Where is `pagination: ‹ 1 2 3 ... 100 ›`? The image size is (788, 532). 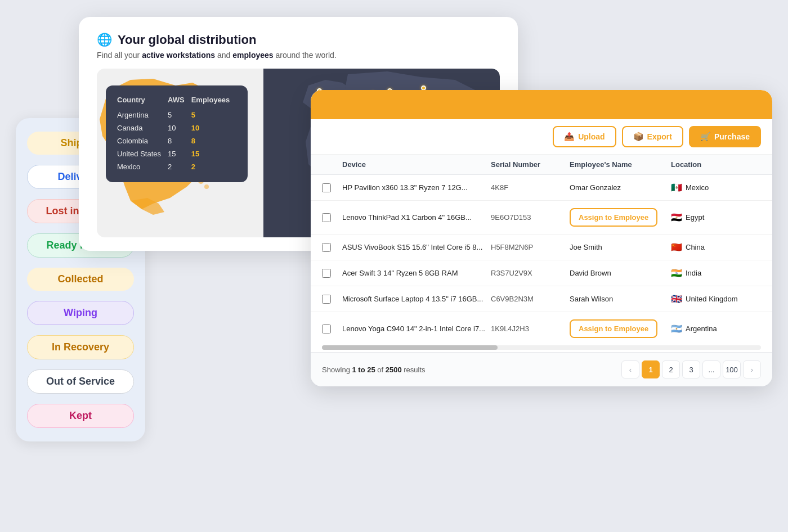 pagination: ‹ 1 2 3 ... 100 › is located at coordinates (691, 369).